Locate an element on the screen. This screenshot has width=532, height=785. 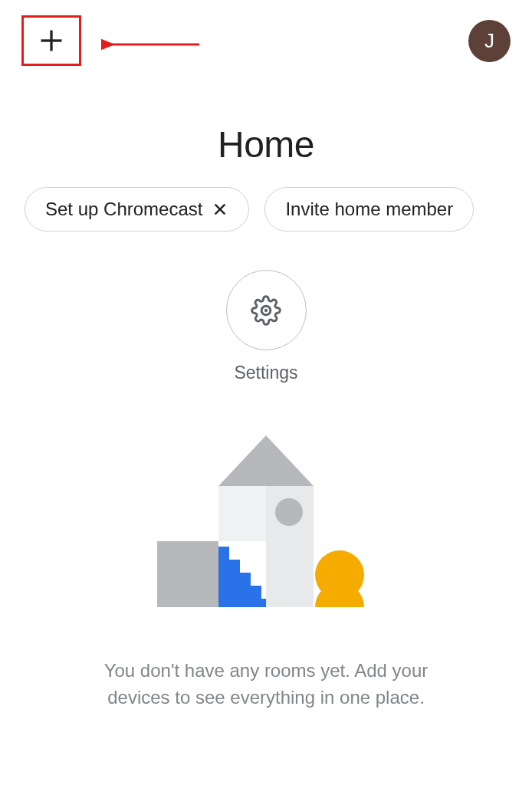
header: J is located at coordinates (266, 41).